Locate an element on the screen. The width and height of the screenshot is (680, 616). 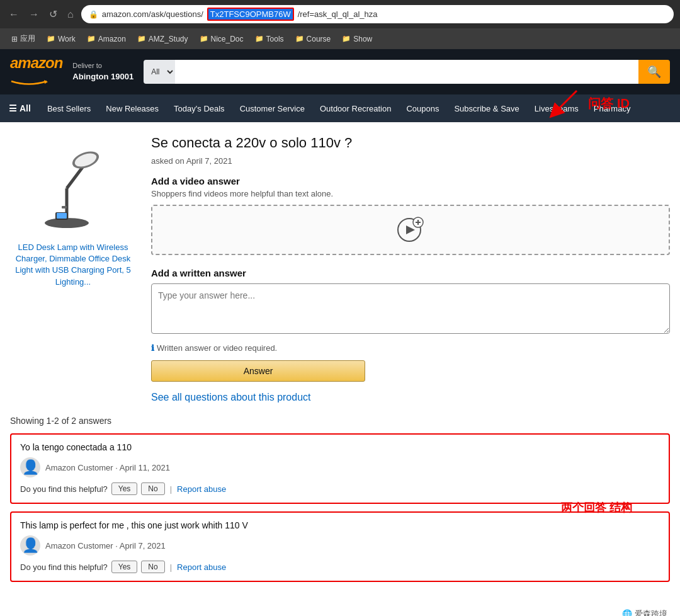
answer-body-2: This lamp is perfect for me , this one j… is located at coordinates (340, 525).